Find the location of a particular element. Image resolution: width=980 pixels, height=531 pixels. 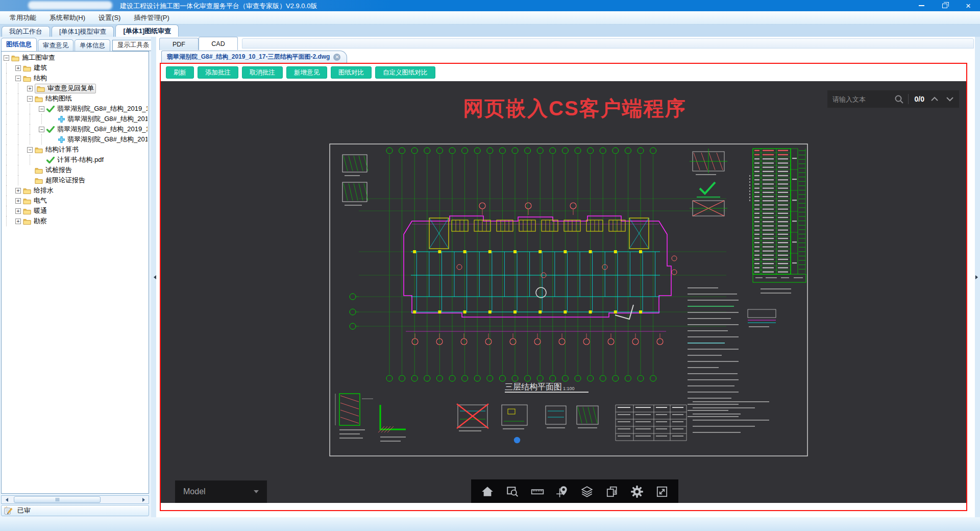

viewer-tool-home-icon is located at coordinates (487, 492).